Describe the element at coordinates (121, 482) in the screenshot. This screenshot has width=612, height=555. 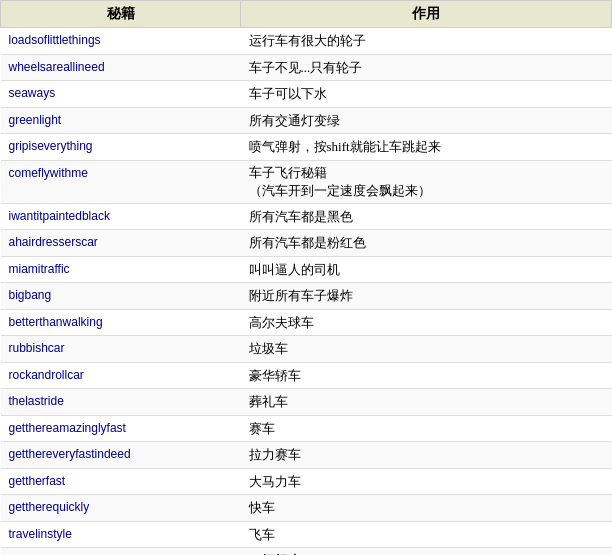
I see `list-item: gettherfast` at that location.